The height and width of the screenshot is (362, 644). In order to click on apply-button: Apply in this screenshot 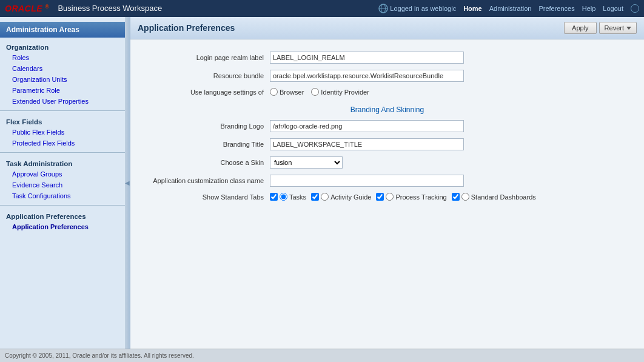, I will do `click(580, 28)`.